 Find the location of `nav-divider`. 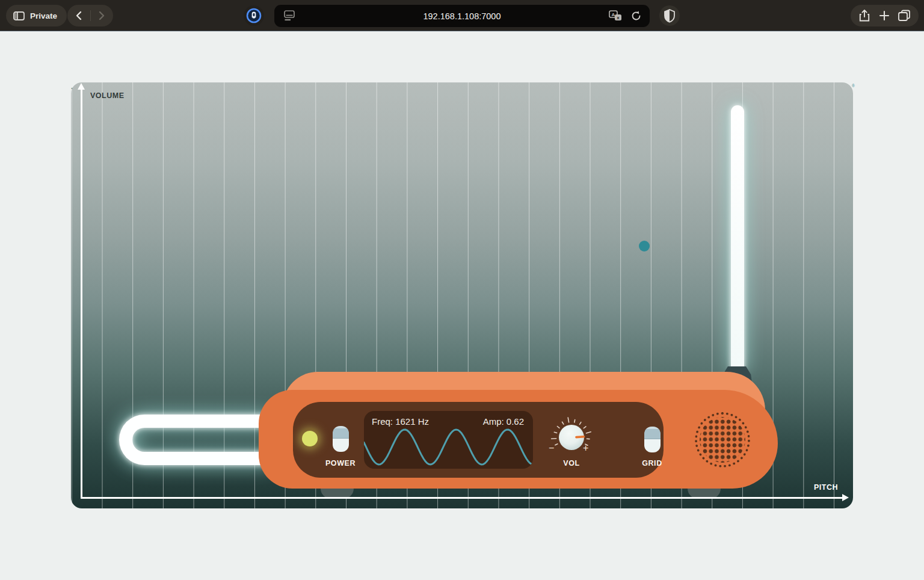

nav-divider is located at coordinates (90, 16).